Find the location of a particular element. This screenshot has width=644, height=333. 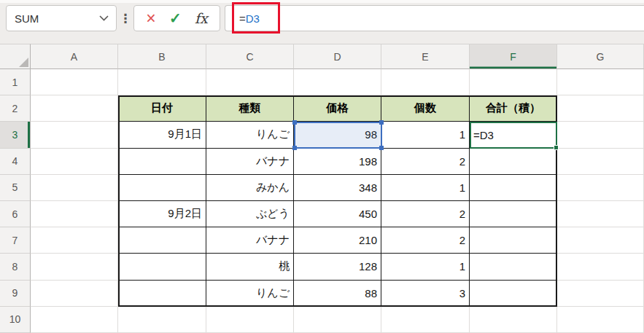

active-cell-formula: =D3 is located at coordinates (484, 136).